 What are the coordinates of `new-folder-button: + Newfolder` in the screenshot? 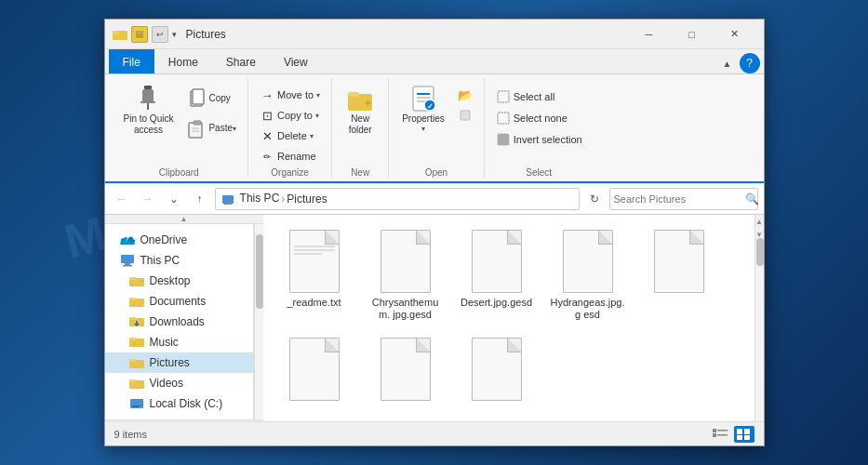 It's located at (360, 110).